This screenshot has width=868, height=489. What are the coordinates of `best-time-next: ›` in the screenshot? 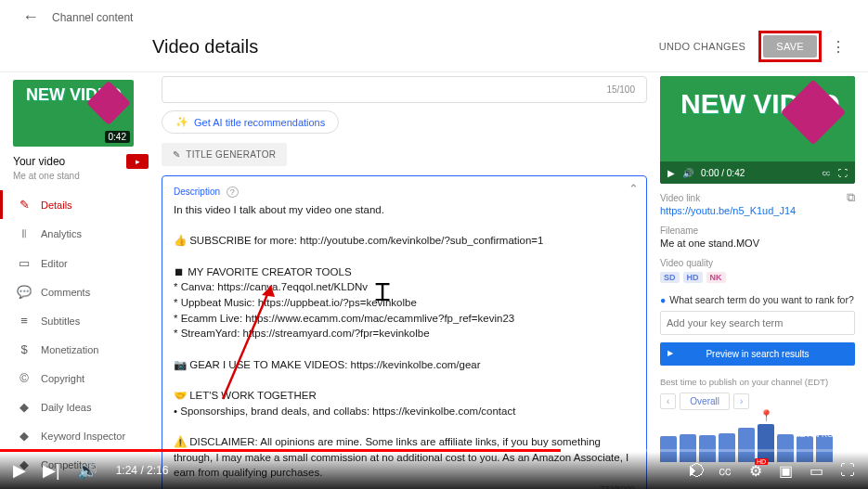 It's located at (741, 401).